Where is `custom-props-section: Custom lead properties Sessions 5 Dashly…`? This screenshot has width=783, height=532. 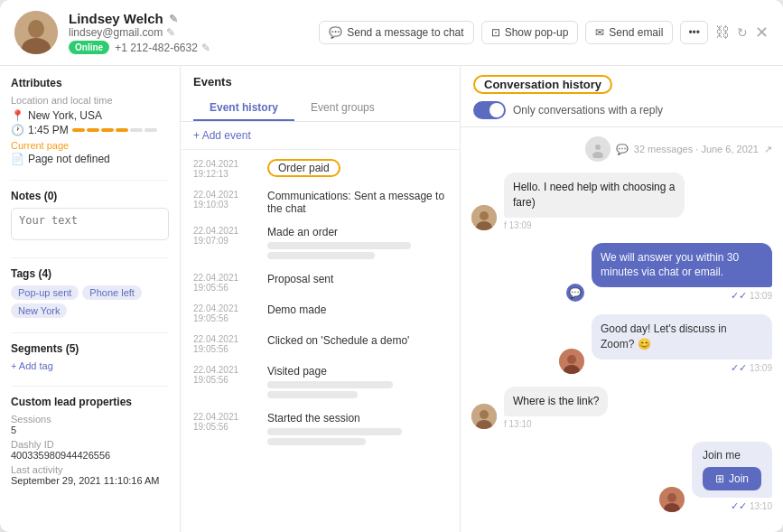
custom-props-section: Custom lead properties Sessions 5 Dashly… is located at coordinates (90, 441).